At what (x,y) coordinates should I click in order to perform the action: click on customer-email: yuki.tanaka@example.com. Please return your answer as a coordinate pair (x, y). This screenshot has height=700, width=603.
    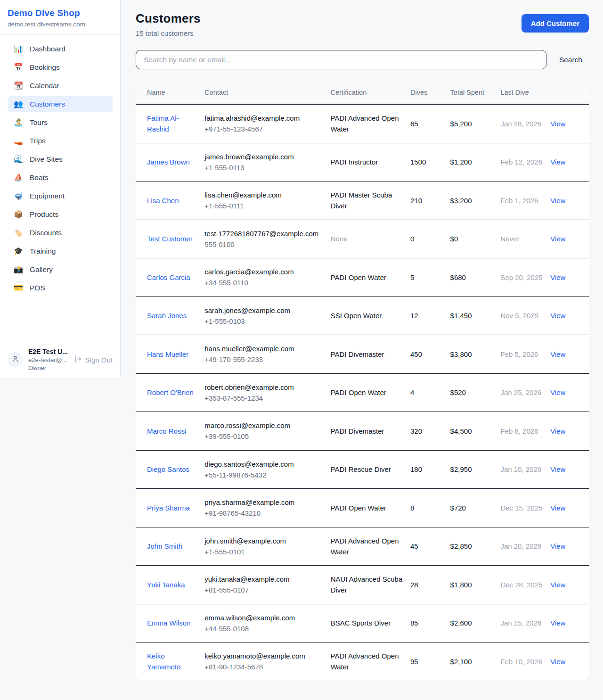
    Looking at the image, I should click on (264, 579).